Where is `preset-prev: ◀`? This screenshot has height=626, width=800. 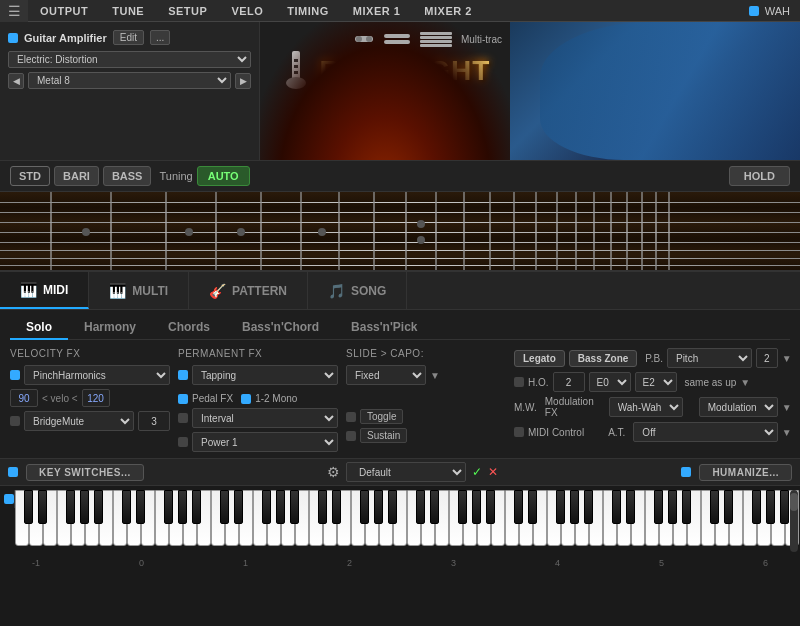
preset-prev: ◀ is located at coordinates (16, 81).